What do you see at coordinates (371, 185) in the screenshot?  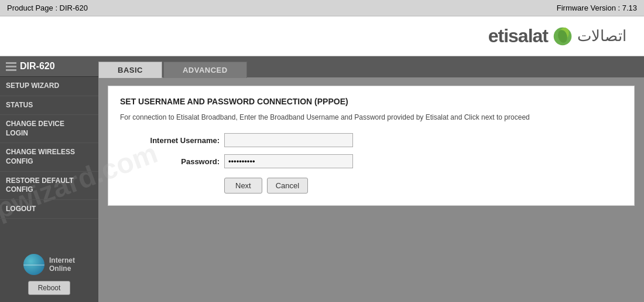 I see `form-buttons: Next Cancel` at bounding box center [371, 185].